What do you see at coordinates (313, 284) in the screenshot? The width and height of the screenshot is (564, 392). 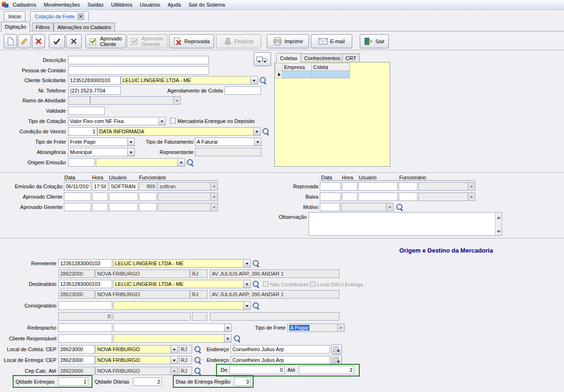 I see `local-dificil-checkbox` at bounding box center [313, 284].